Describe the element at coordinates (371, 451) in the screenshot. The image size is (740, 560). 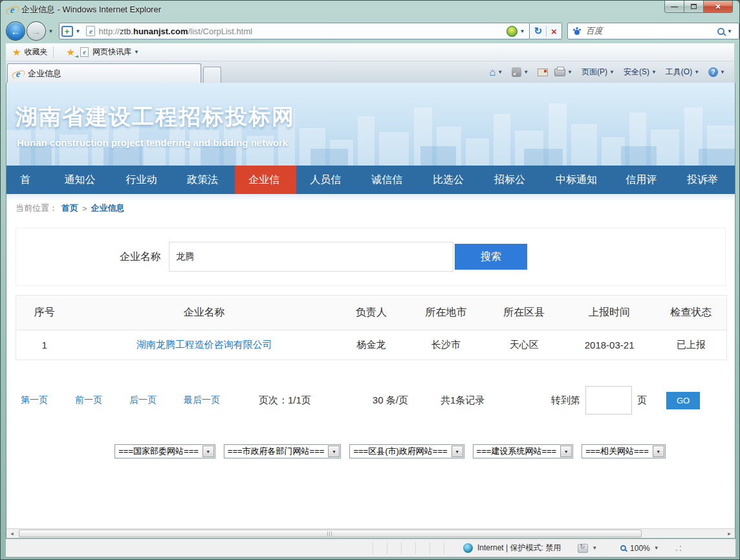
I see `footer-link-selects: ===国家部委网站===▼ ===市政府各部门网站===▼ ===区县(市)政府…` at that location.